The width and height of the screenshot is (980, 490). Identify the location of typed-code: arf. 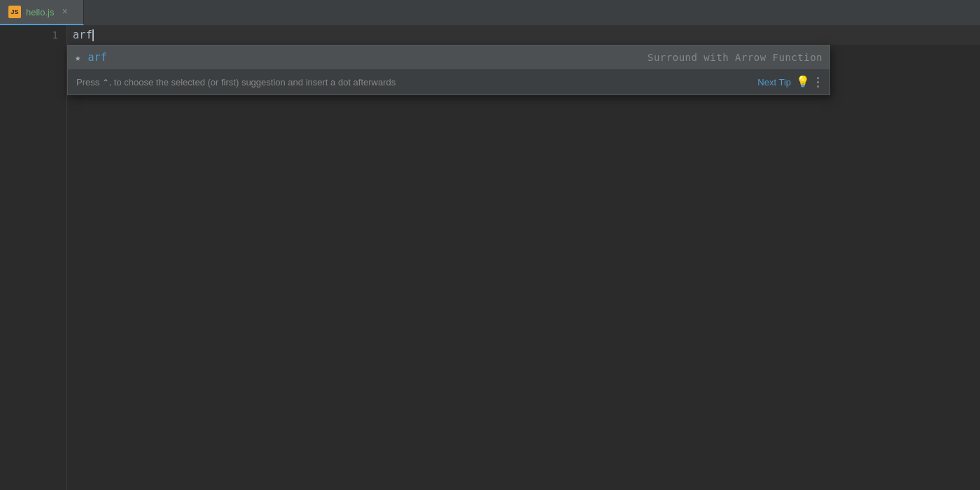
(83, 35).